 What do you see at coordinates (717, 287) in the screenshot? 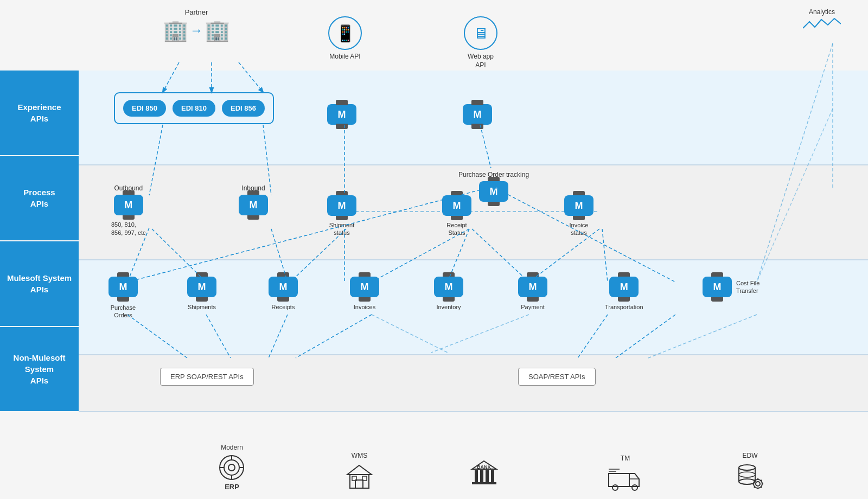
I see `m-icon-cost-file: M` at bounding box center [717, 287].